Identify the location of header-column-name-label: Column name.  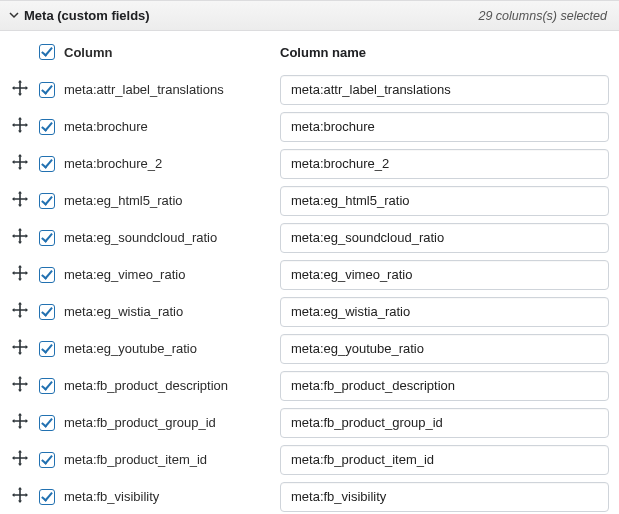
(444, 52).